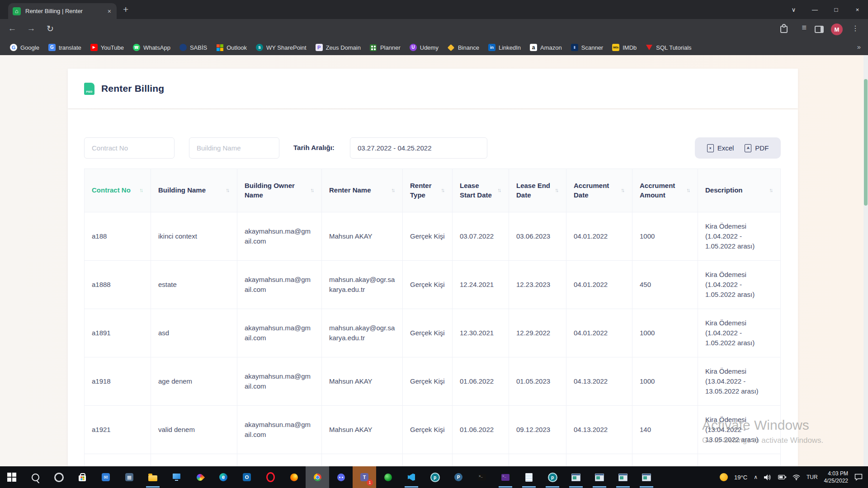  What do you see at coordinates (193, 47) in the screenshot?
I see `bookmark-sabi-s: SABİS` at bounding box center [193, 47].